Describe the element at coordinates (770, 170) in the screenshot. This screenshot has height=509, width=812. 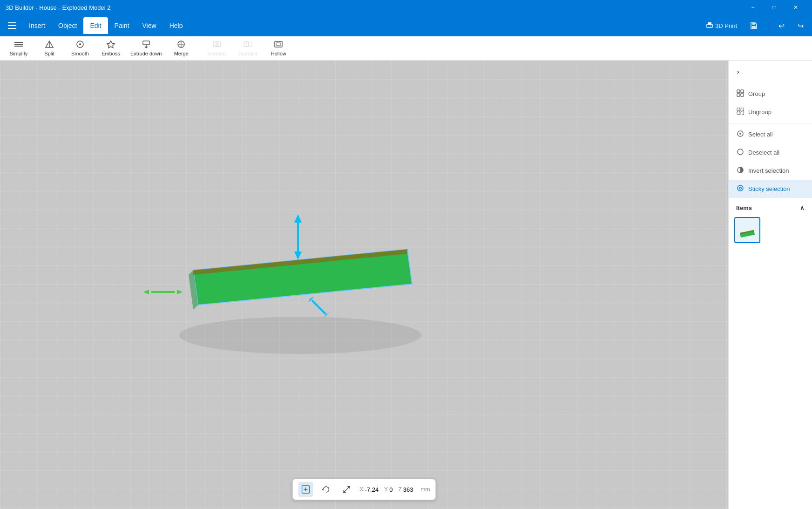
I see `invert-selection-action: Invert selection` at that location.